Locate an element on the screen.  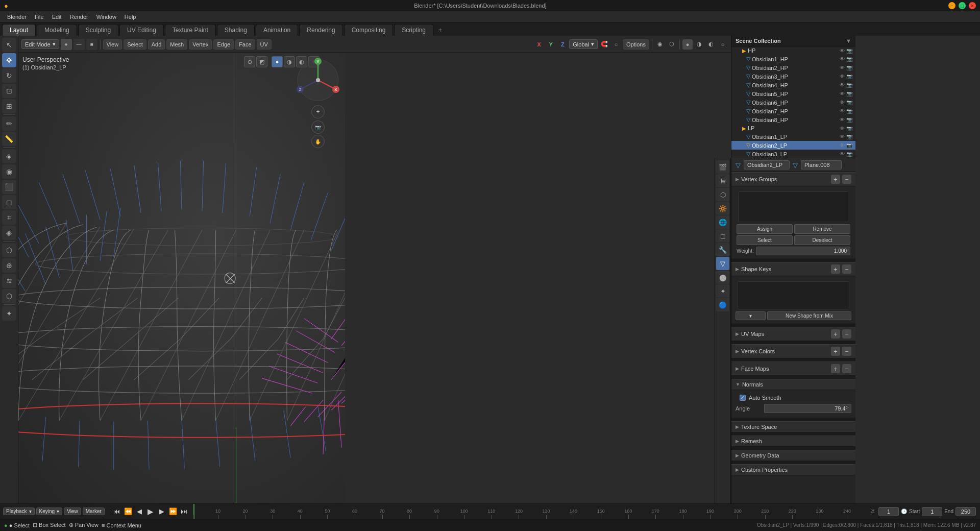
obs2lp-cam: 📷 is located at coordinates (849, 145).